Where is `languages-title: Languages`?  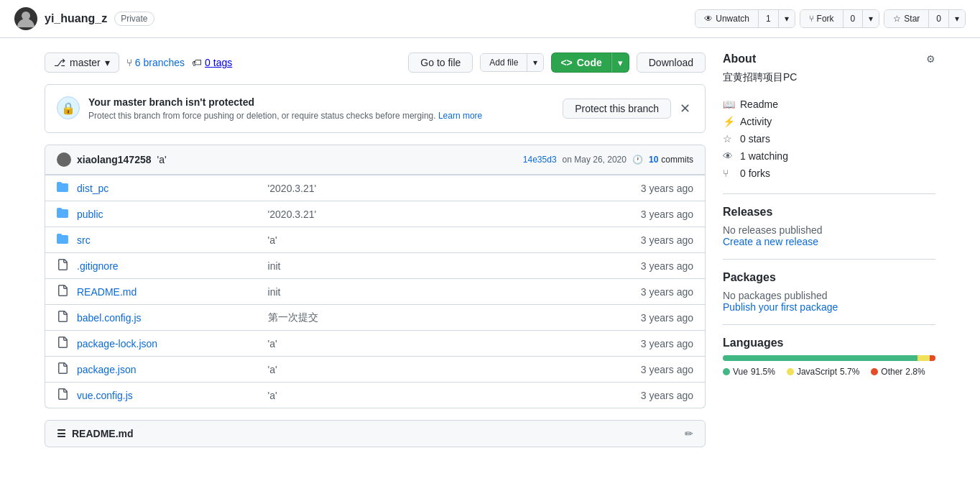 languages-title: Languages is located at coordinates (829, 343).